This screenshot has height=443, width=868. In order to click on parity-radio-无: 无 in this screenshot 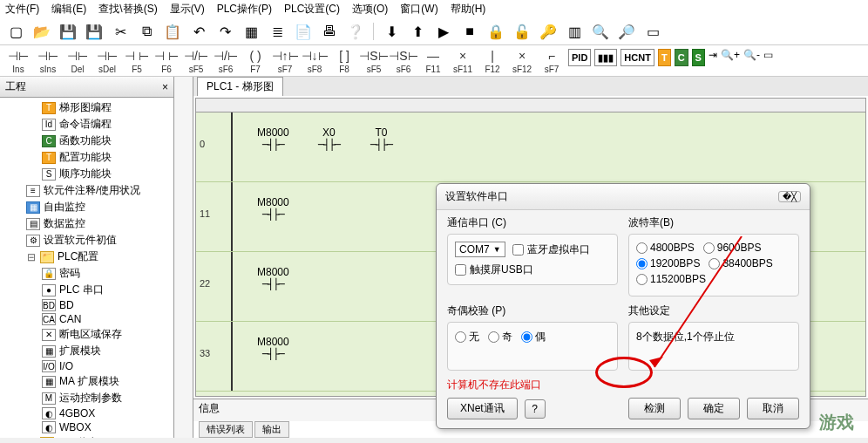, I will do `click(467, 337)`.